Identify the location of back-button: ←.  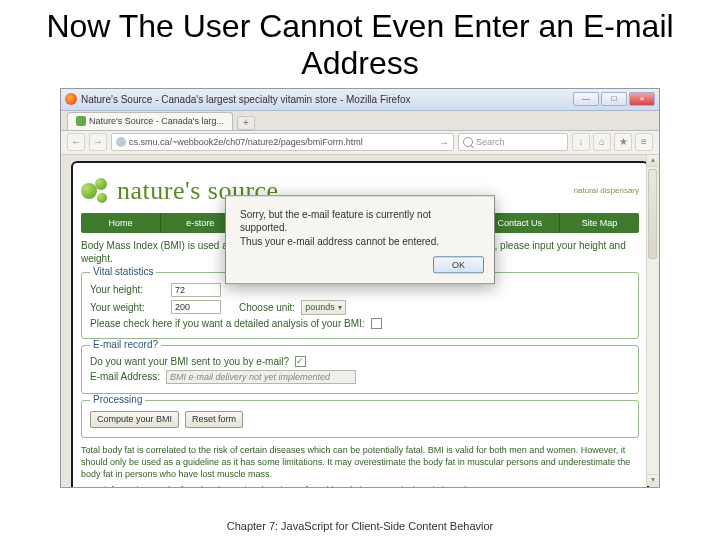
(76, 142).